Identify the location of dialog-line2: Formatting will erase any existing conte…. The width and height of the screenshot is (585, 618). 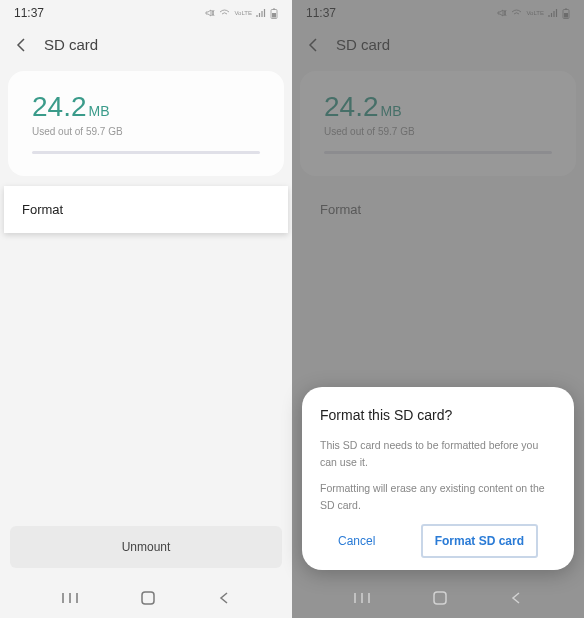
(438, 497).